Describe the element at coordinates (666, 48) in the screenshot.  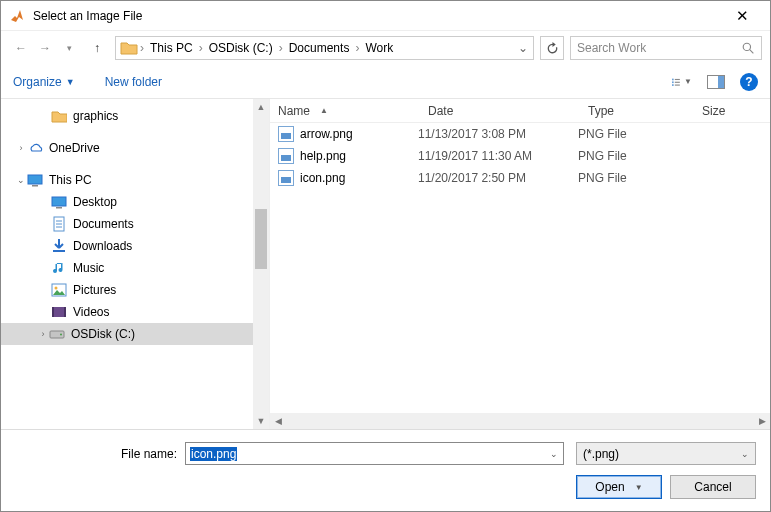
I see `search-input: Search Work` at that location.